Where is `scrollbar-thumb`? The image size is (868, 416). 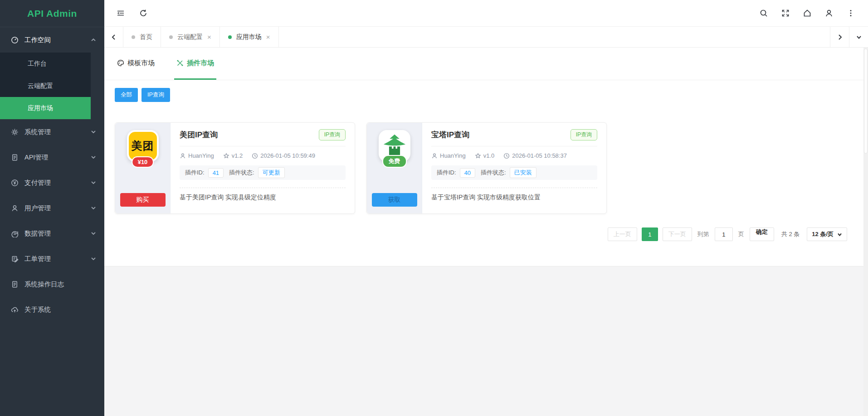
scrollbar-thumb is located at coordinates (866, 101).